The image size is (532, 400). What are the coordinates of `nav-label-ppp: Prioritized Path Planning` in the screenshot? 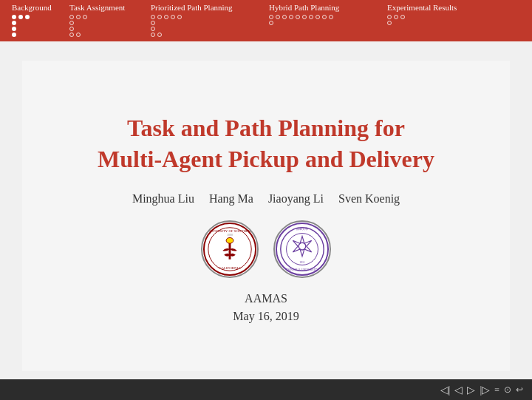 It's located at (205, 7).